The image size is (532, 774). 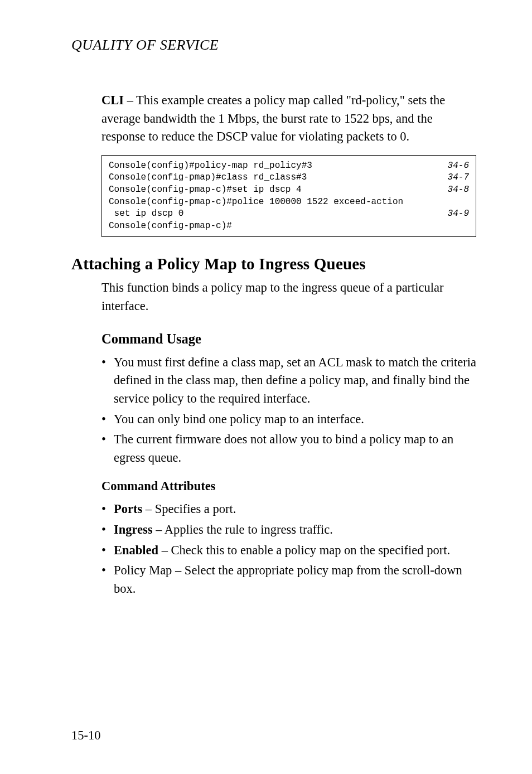 I want to click on code-line: Console(config-pmap)#class rd_class#334-…, so click(x=289, y=178).